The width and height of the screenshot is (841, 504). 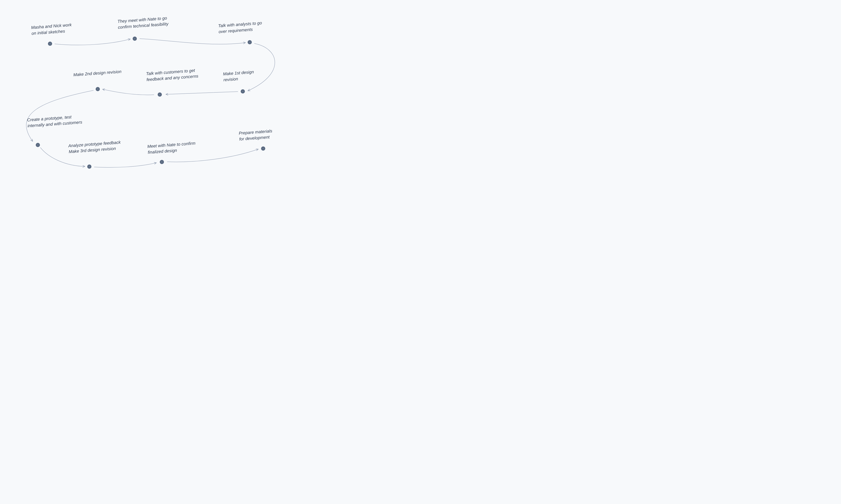 I want to click on step-label-6: Make 2nd design revision, so click(x=97, y=73).